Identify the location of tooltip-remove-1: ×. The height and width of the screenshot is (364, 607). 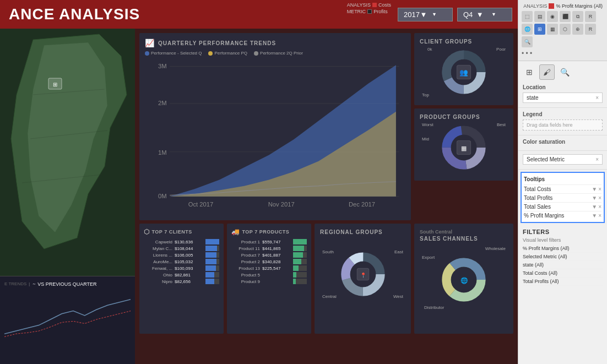
(600, 198).